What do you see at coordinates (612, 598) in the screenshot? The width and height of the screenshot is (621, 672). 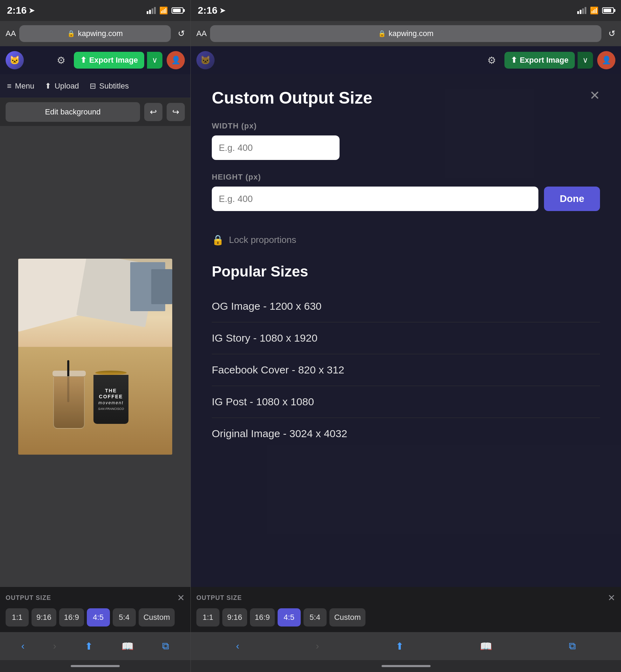 I see `output-size-close-right: ✕` at bounding box center [612, 598].